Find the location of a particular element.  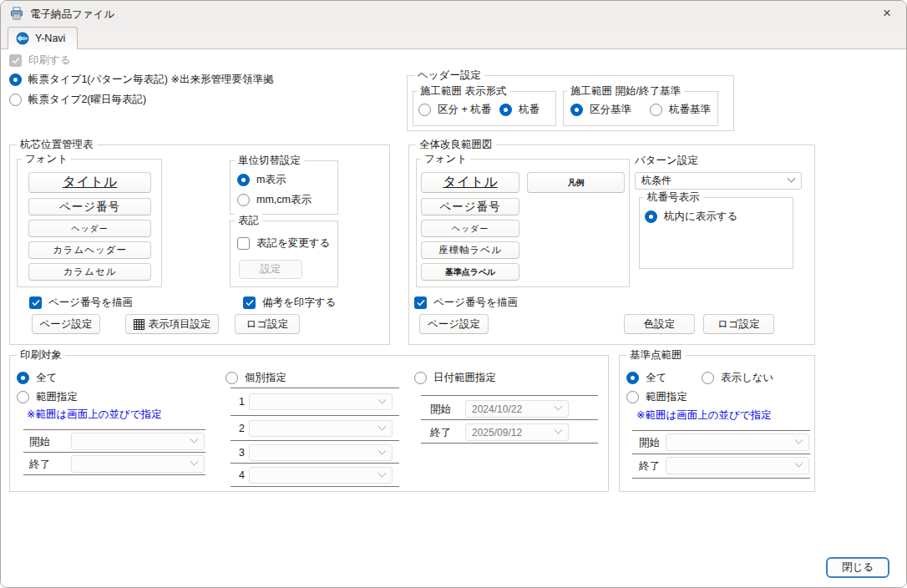

ref-hide-radio: 表示しない is located at coordinates (737, 378).